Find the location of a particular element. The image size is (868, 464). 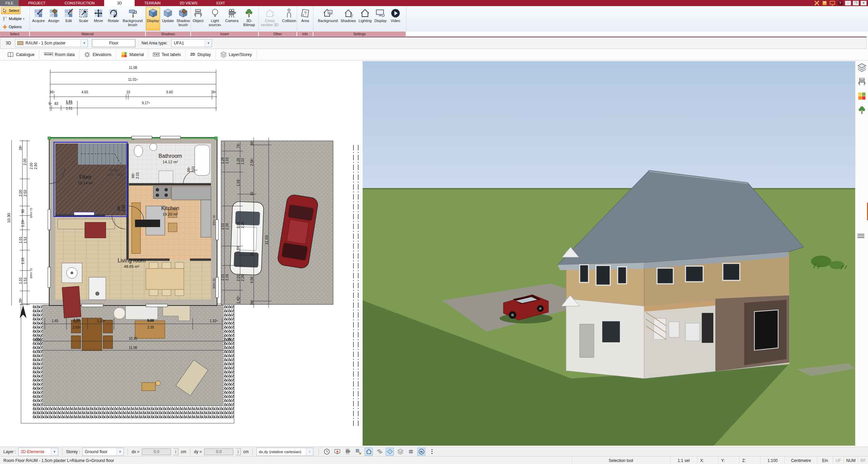

dy-stepper: ▲▼ is located at coordinates (238, 452).